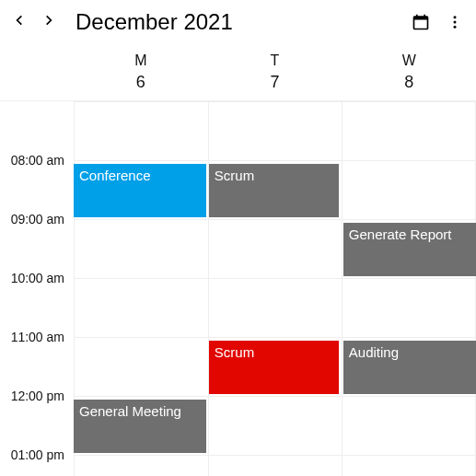  Describe the element at coordinates (401, 234) in the screenshot. I see `event-label: Generate Report` at that location.